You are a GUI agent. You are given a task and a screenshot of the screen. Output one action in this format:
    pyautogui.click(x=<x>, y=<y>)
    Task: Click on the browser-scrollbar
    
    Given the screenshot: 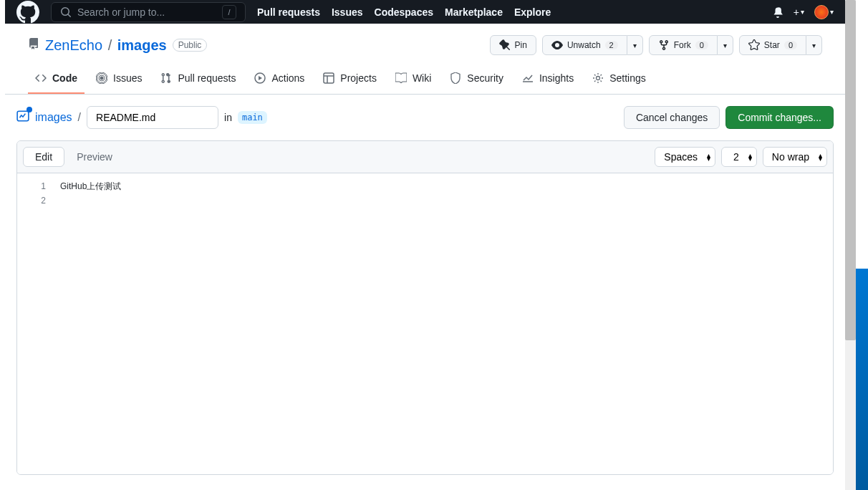 What is the action you would take?
    pyautogui.click(x=851, y=245)
    